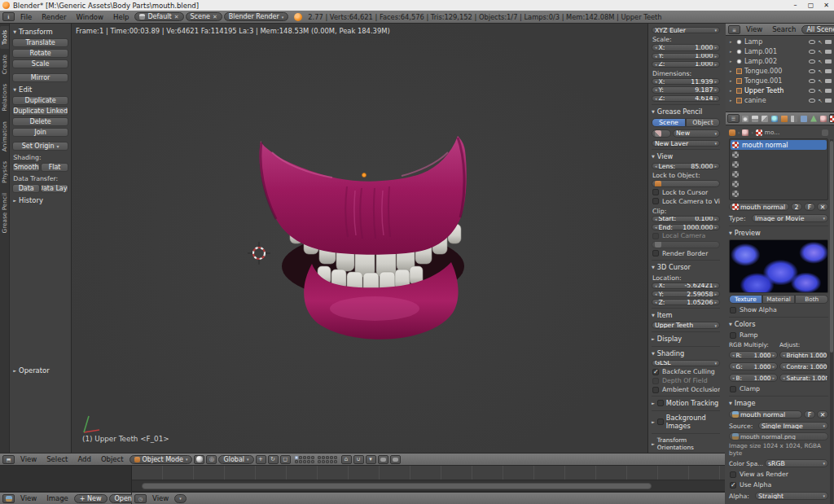 The image size is (834, 504). Describe the element at coordinates (686, 286) in the screenshot. I see `cursor-x-field: X:-5.62421` at that location.